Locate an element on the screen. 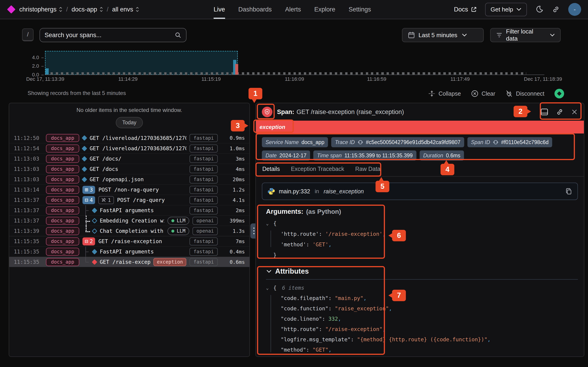 Image resolution: width=588 pixels, height=367 pixels. today-pill: Today is located at coordinates (129, 123).